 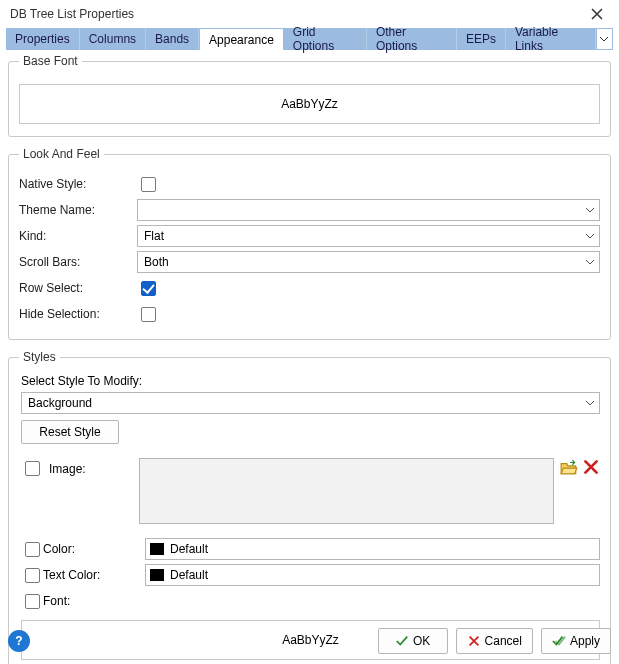 What do you see at coordinates (78, 210) in the screenshot?
I see `theme-name-label: Theme Name:` at bounding box center [78, 210].